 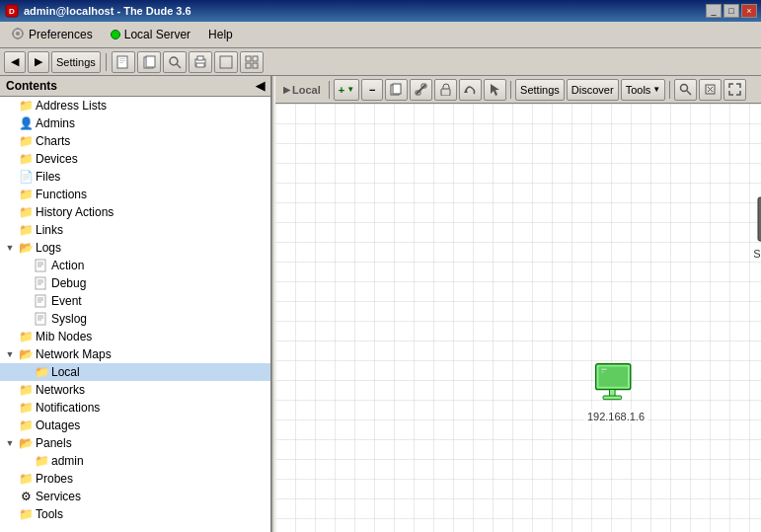 What do you see at coordinates (15, 61) in the screenshot?
I see `back-icon: ◀` at bounding box center [15, 61].